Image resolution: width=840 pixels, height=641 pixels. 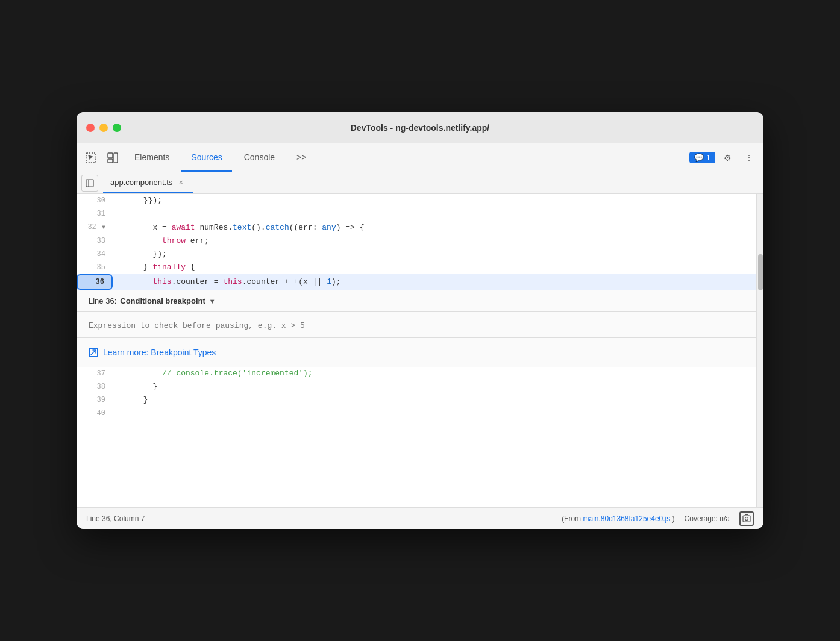 What do you see at coordinates (434, 241) in the screenshot?
I see `line-content-33: throw err;` at bounding box center [434, 241].